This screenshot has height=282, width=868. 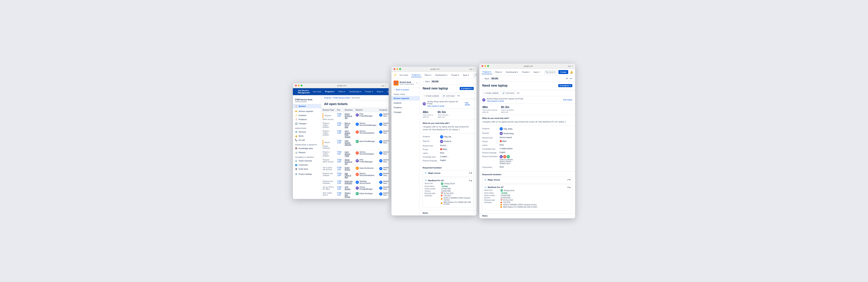 I want to click on minimize-button, so click(x=299, y=86).